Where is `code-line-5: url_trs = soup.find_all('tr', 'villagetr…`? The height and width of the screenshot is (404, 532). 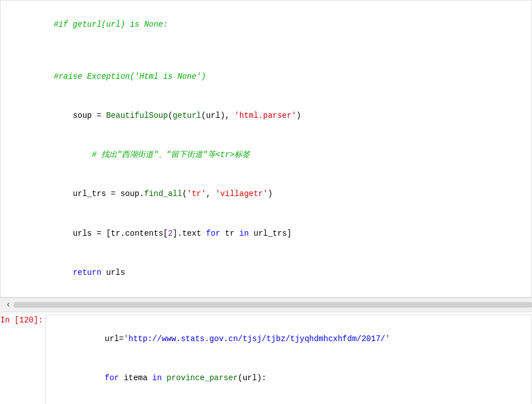 code-line-5: url_trs = soup.find_all('tr', 'villagetr… is located at coordinates (266, 194).